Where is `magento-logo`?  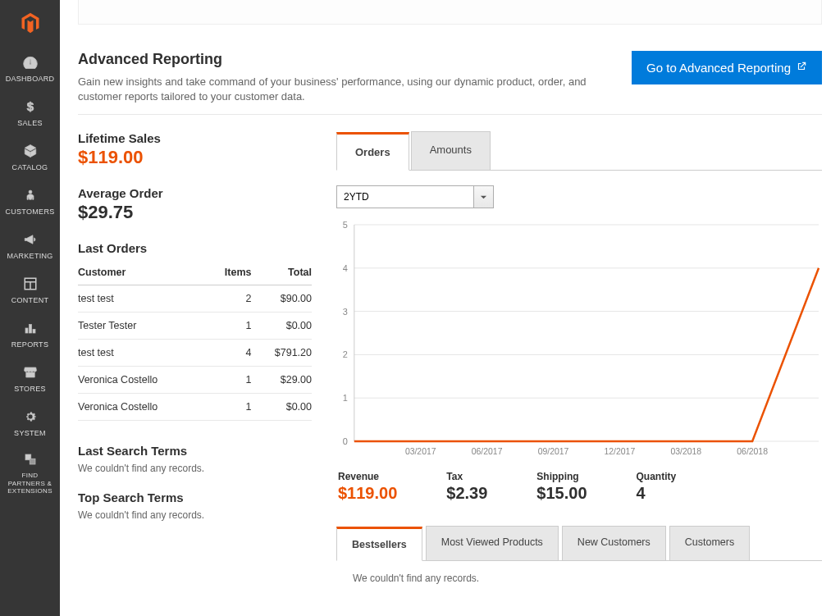
magento-logo is located at coordinates (30, 23).